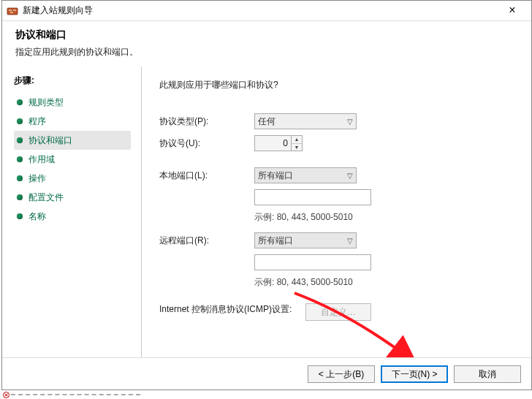  I want to click on protocol-number-value: 0, so click(273, 143).